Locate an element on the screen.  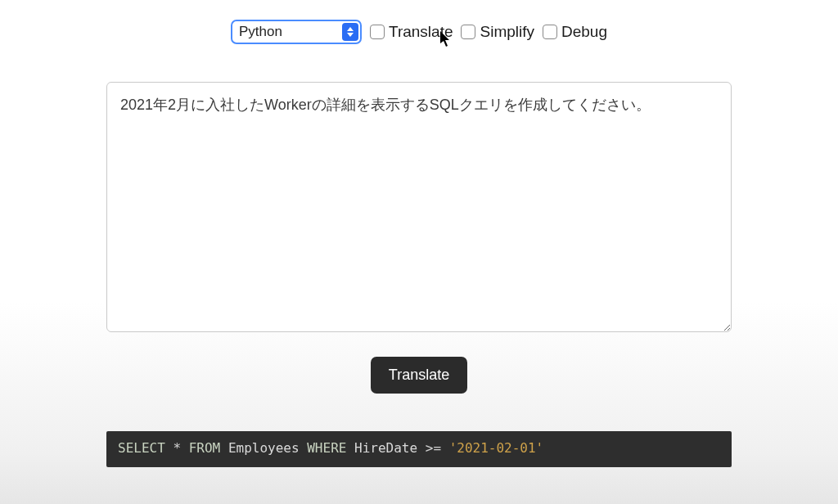
sql-token-str: '2021-02-01' is located at coordinates (497, 448).